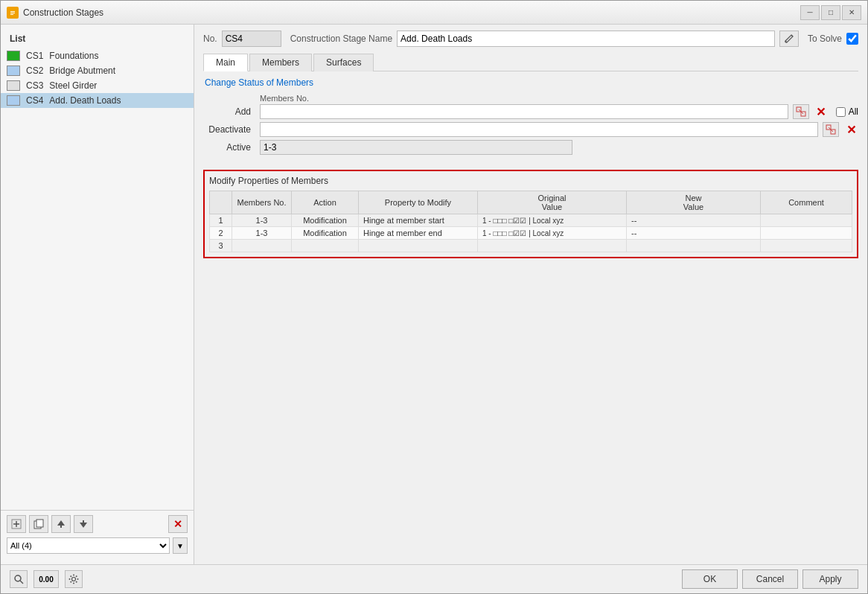  I want to click on row2-new: --, so click(694, 234).